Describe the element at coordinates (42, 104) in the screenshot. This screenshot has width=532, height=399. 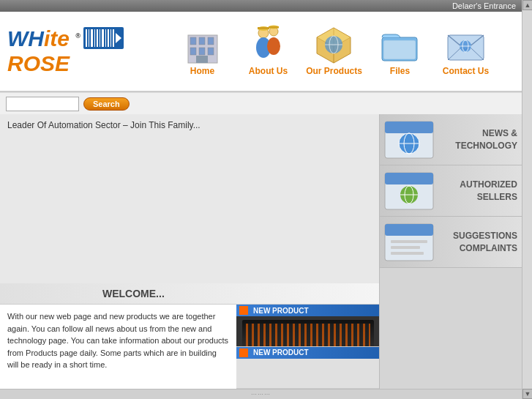
I see `search-input` at that location.